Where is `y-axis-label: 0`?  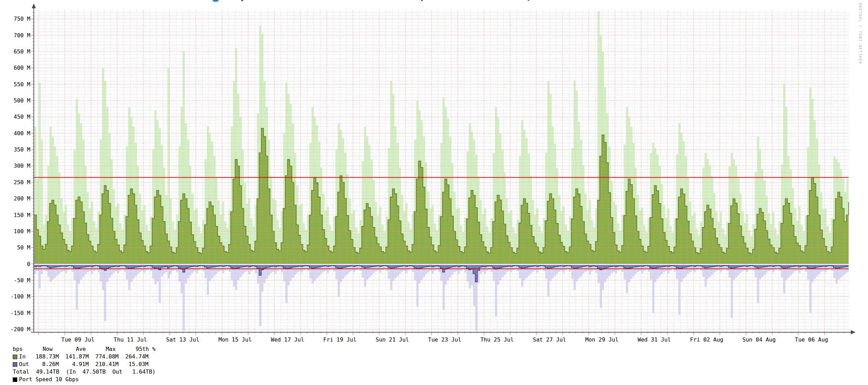
y-axis-label: 0 is located at coordinates (29, 264).